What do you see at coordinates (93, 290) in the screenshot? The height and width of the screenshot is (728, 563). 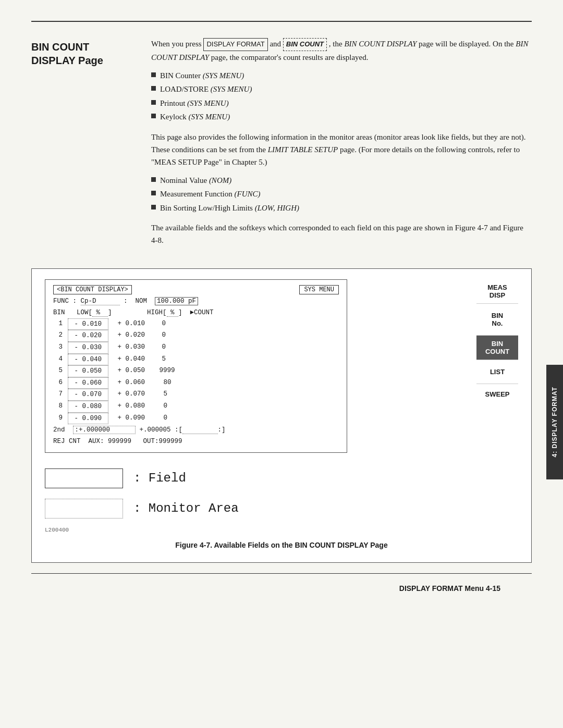 I see `screen-title-btn: <BIN COUNT DISPLAY>` at bounding box center [93, 290].